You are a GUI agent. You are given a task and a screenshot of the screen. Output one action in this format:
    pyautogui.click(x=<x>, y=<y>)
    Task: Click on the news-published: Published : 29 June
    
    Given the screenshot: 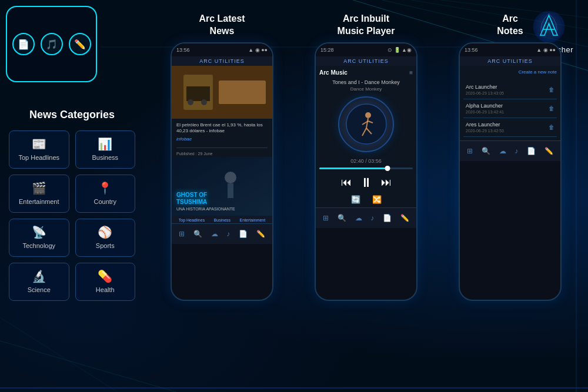 What is the action you would take?
    pyautogui.click(x=222, y=154)
    